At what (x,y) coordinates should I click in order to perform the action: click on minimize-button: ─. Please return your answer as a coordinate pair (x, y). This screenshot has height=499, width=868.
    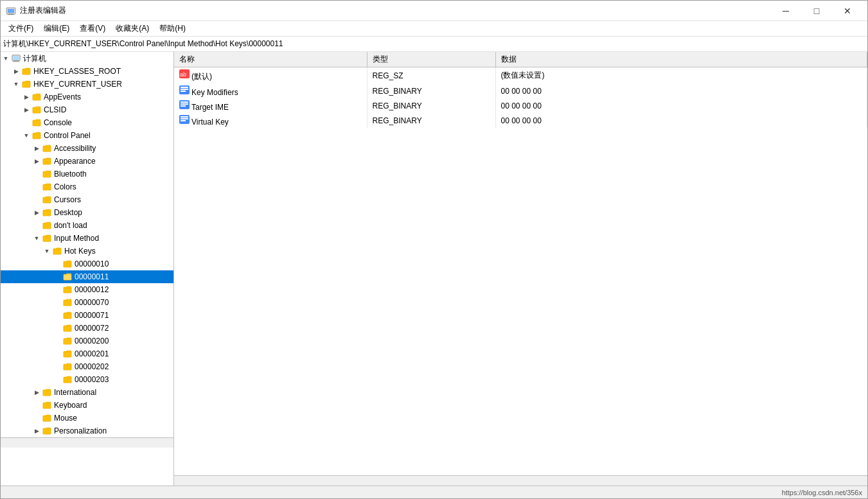
    Looking at the image, I should click on (786, 11).